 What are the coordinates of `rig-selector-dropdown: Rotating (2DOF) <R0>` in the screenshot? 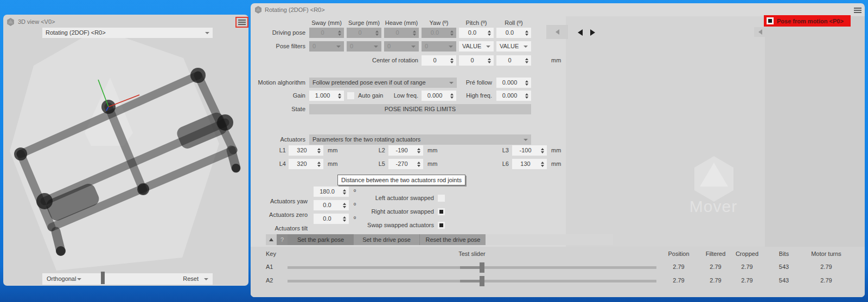 It's located at (127, 33).